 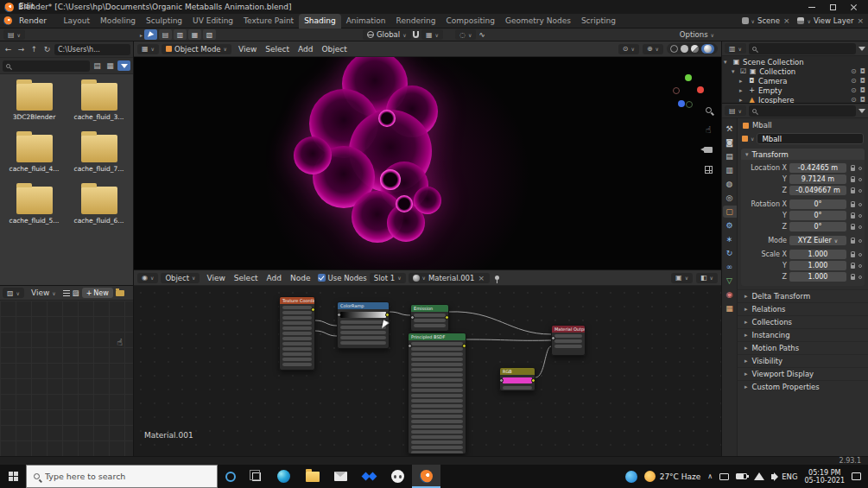 I want to click on properties-tab-output: ▤, so click(x=730, y=156).